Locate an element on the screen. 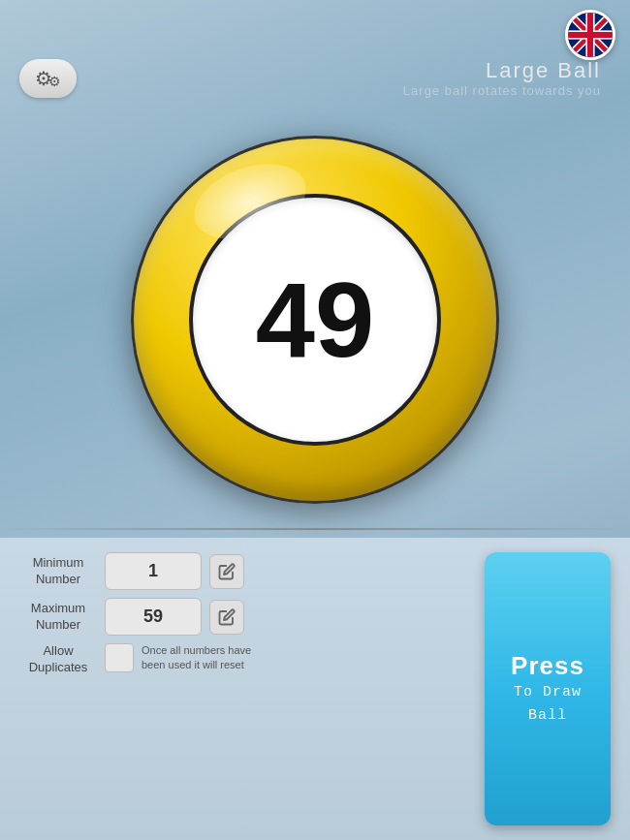  title-area: Large Ball Large ball rotates towards yo… is located at coordinates (343, 78).